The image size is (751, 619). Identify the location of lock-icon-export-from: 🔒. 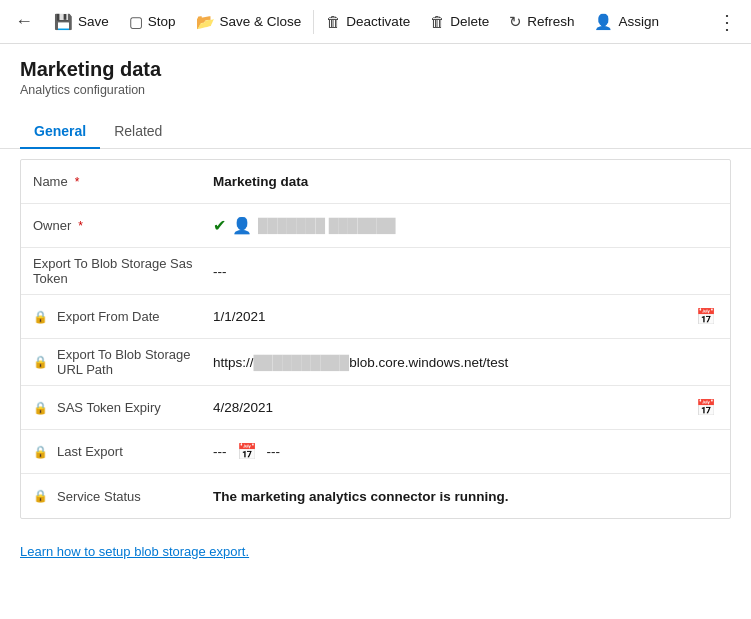
(40, 317).